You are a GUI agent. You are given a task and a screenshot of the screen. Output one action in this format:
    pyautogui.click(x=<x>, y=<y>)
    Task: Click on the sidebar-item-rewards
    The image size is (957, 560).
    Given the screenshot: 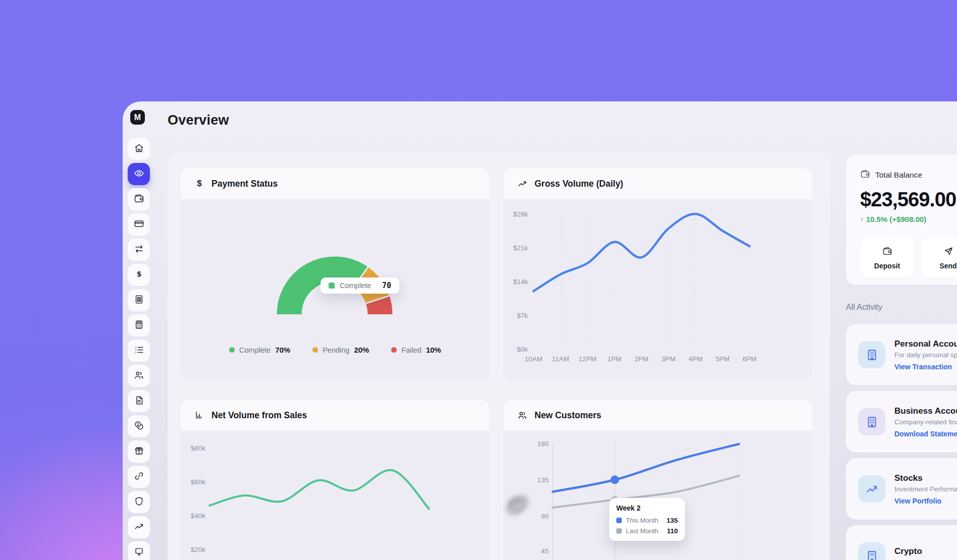 What is the action you would take?
    pyautogui.click(x=139, y=452)
    